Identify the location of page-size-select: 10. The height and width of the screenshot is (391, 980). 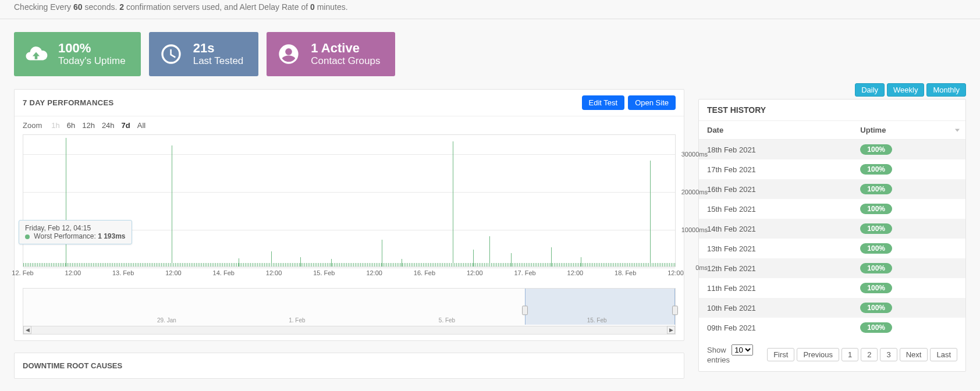
(743, 350).